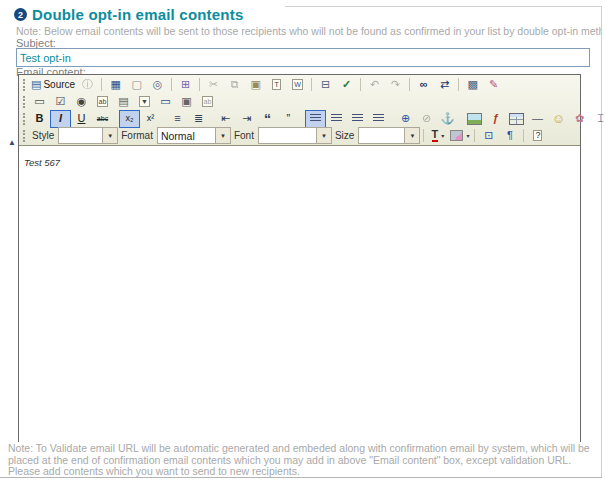  What do you see at coordinates (472, 85) in the screenshot?
I see `select-all-icon: ▩` at bounding box center [472, 85].